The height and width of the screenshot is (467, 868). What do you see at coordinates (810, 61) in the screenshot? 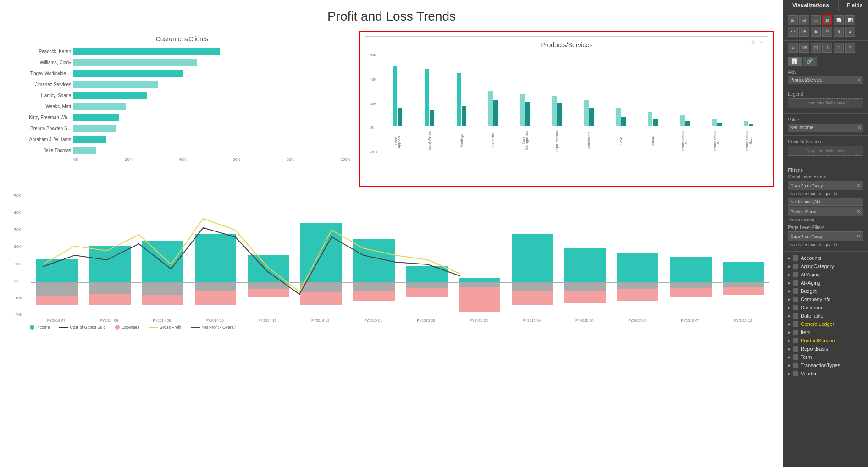
I see `viz-tab-link: 🔗` at bounding box center [810, 61].